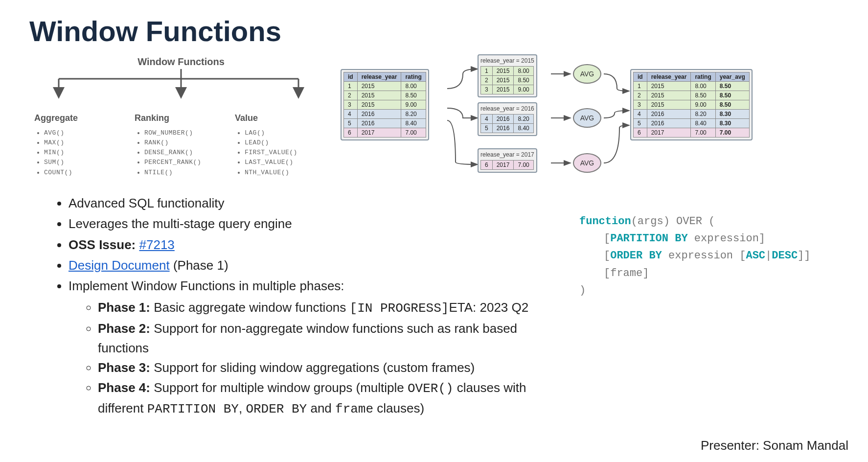 The height and width of the screenshot is (462, 868). I want to click on phase-1-eta: ETA: 2023 Q2, so click(488, 307).